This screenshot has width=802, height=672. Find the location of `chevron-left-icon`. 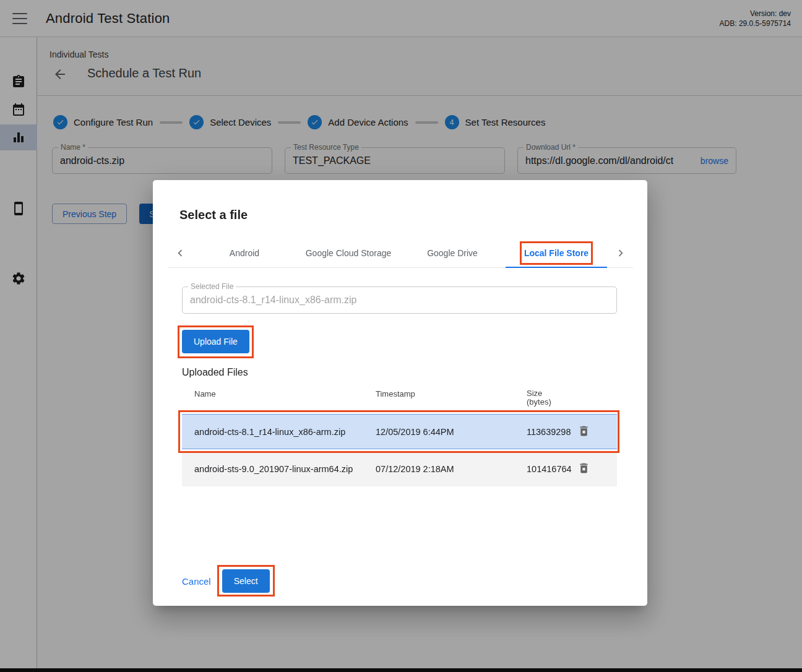

chevron-left-icon is located at coordinates (180, 253).